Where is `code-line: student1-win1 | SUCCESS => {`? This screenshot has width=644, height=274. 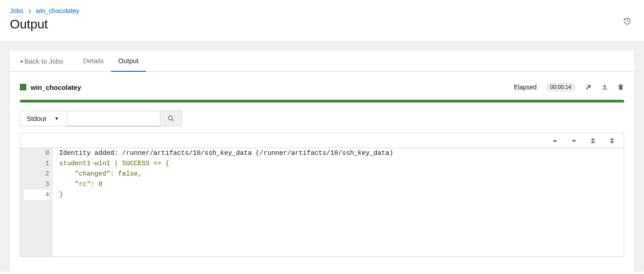 code-line: student1-win1 | SUCCESS => { is located at coordinates (338, 163).